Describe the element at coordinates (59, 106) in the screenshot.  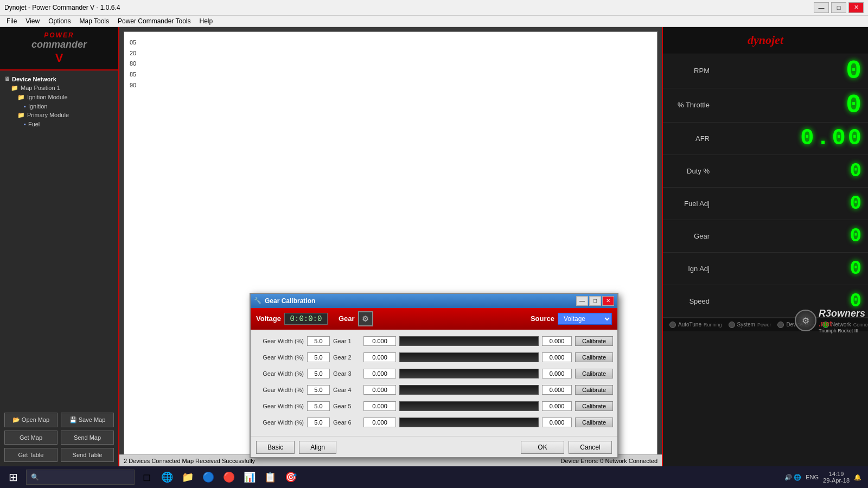
I see `tree-ignition: ▪ Ignition` at that location.